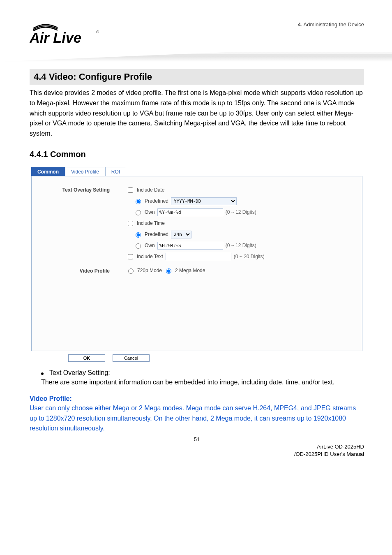 The image size is (392, 555). Describe the element at coordinates (87, 358) in the screenshot. I see `ok-button: OK` at that location.